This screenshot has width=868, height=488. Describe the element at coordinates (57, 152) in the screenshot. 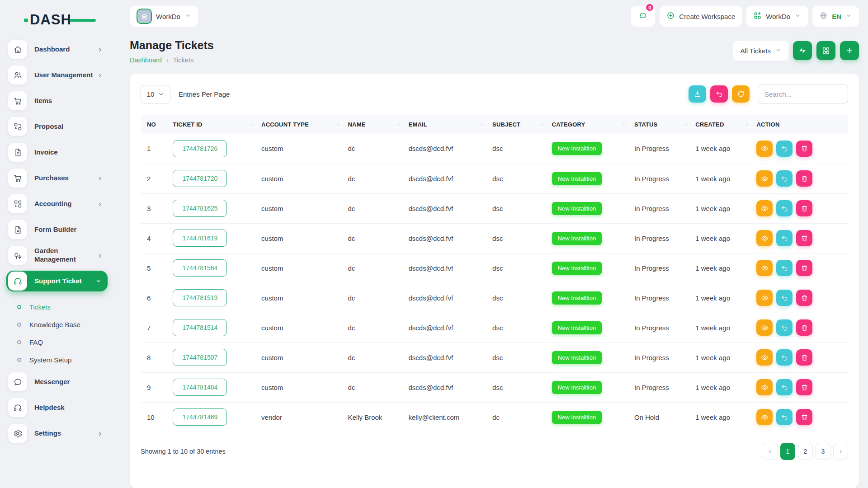

I see `sidebar-item-invoice: Invoice` at that location.